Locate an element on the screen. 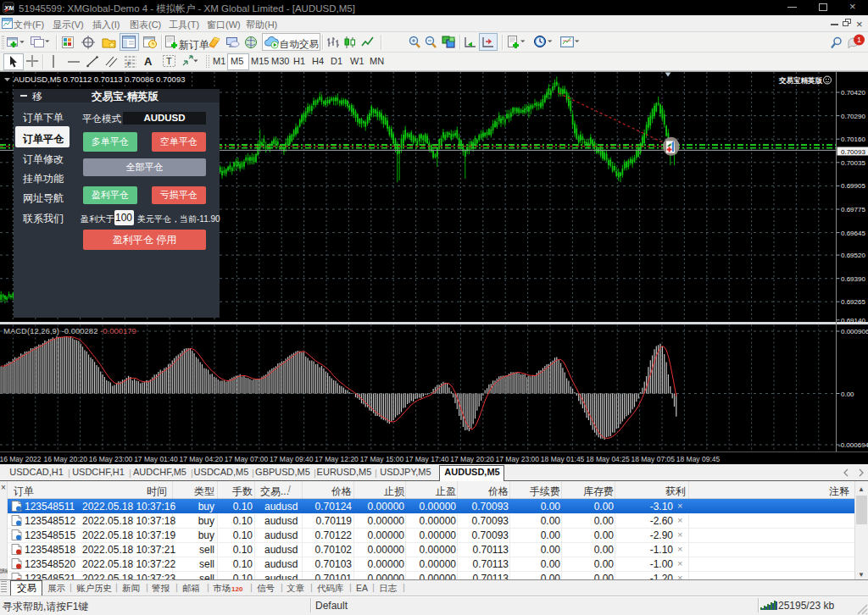  svg-text: 17 May 09:40 is located at coordinates (292, 459).